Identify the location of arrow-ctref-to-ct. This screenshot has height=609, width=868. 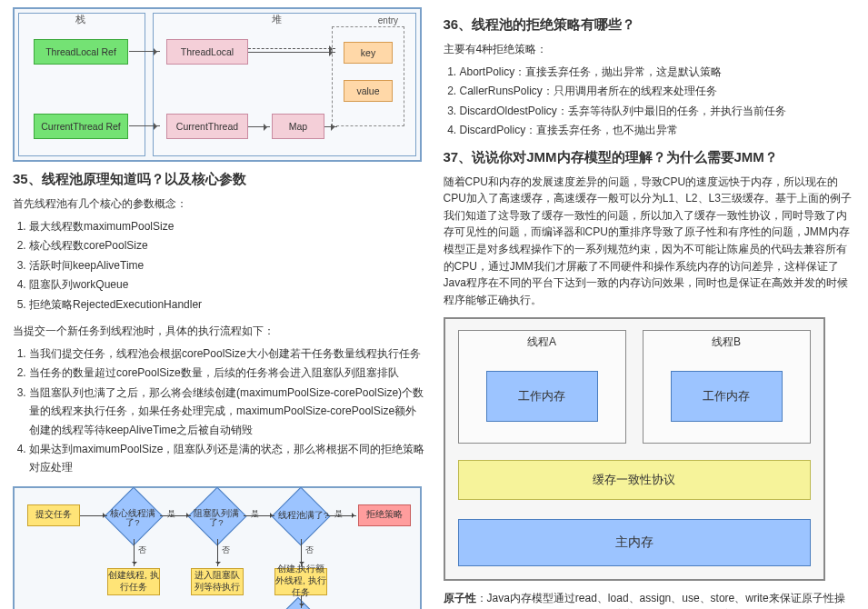
(145, 125).